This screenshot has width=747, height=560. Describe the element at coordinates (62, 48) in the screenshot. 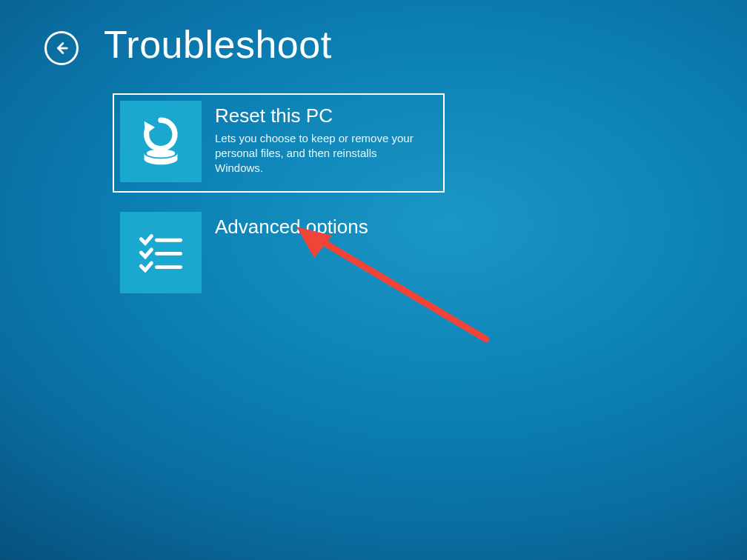

I see `back-button` at that location.